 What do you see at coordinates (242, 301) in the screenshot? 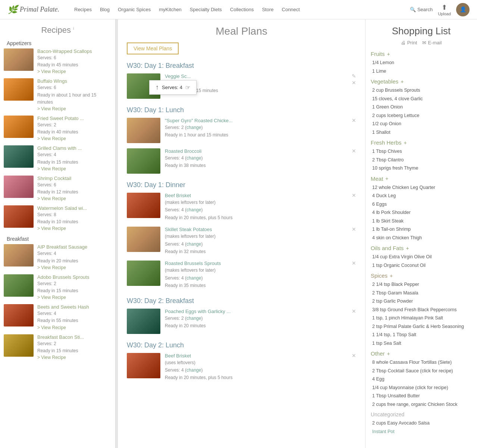
I see `meal-section-title: W30: Day 2: Breakfast` at bounding box center [242, 301].